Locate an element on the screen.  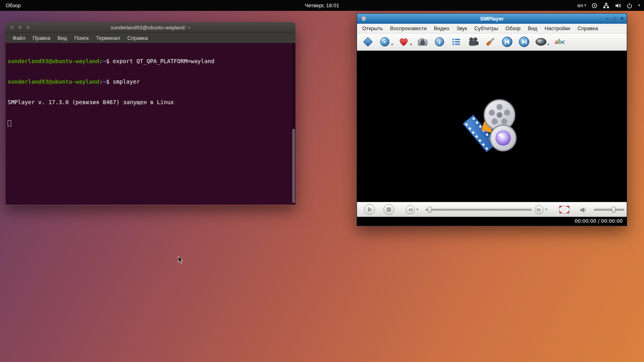
mouse-cursor is located at coordinates (180, 261).